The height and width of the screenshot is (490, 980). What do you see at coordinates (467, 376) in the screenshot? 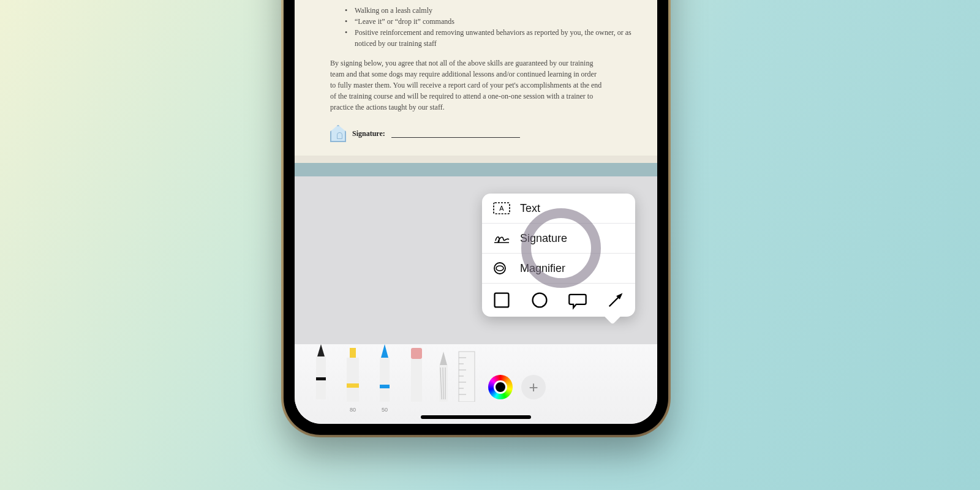
I see `ruler-tool` at bounding box center [467, 376].